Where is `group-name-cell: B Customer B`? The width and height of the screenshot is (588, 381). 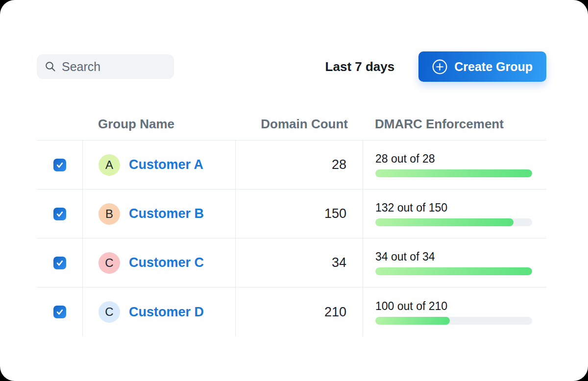 group-name-cell: B Customer B is located at coordinates (159, 214).